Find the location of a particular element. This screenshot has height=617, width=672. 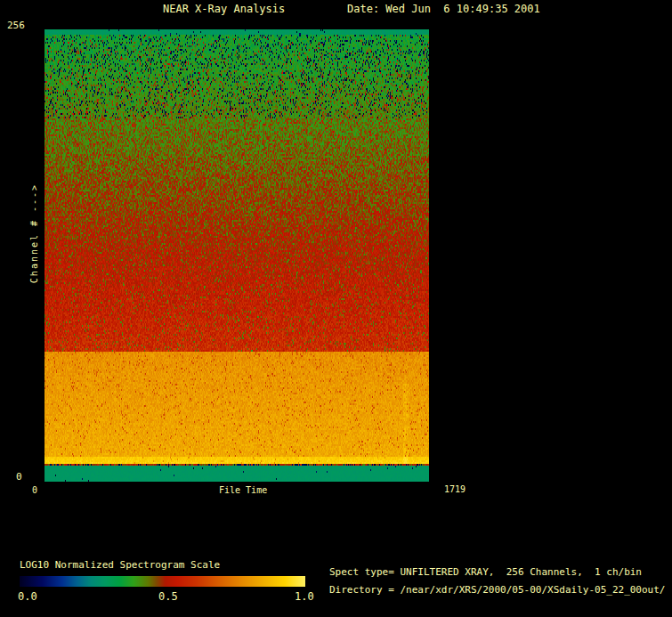

colorbar-max-label: 1.0 is located at coordinates (304, 597).